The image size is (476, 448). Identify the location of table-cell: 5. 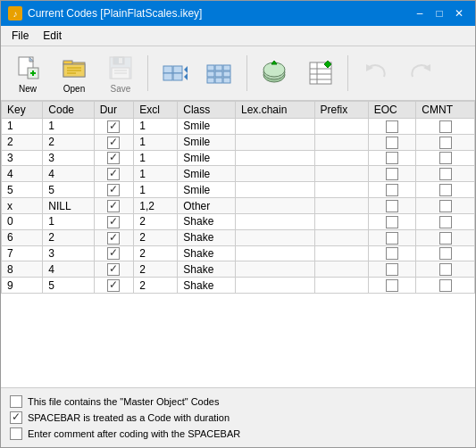
(22, 190).